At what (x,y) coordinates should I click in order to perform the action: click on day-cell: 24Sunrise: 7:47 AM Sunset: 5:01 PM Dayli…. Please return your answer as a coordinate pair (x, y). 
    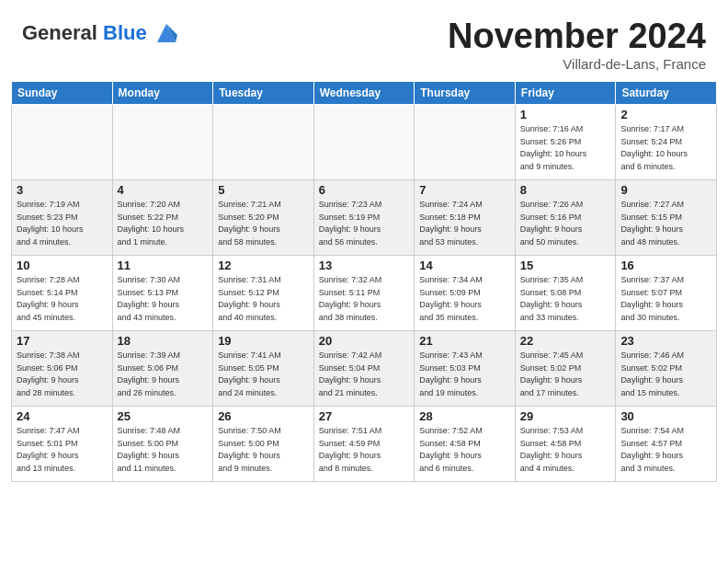
    Looking at the image, I should click on (63, 444).